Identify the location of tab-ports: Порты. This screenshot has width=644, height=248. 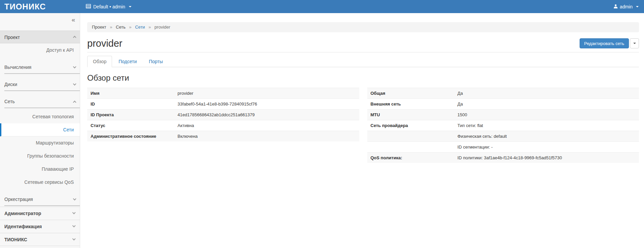
(156, 61).